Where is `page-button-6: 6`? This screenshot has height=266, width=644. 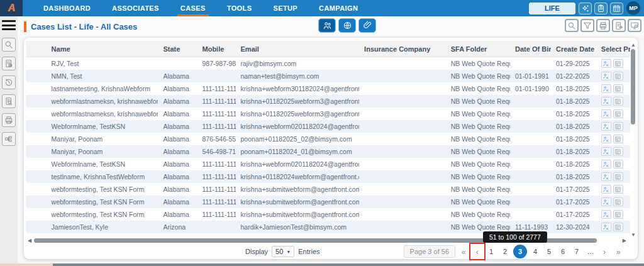
page-button-6: 6 is located at coordinates (563, 252).